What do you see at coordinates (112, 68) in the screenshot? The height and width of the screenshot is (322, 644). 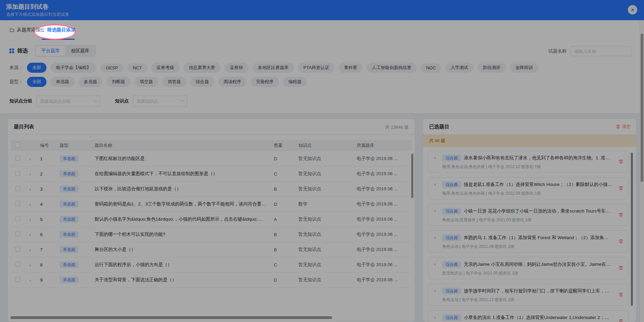 I see `source-chip: GESP` at bounding box center [112, 68].